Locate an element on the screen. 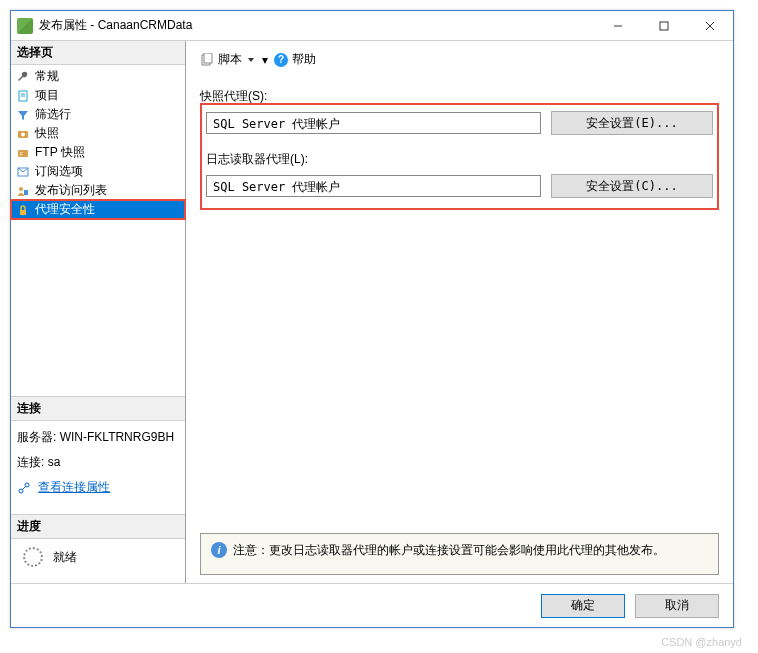 The height and width of the screenshot is (653, 758). script-icon is located at coordinates (207, 60).